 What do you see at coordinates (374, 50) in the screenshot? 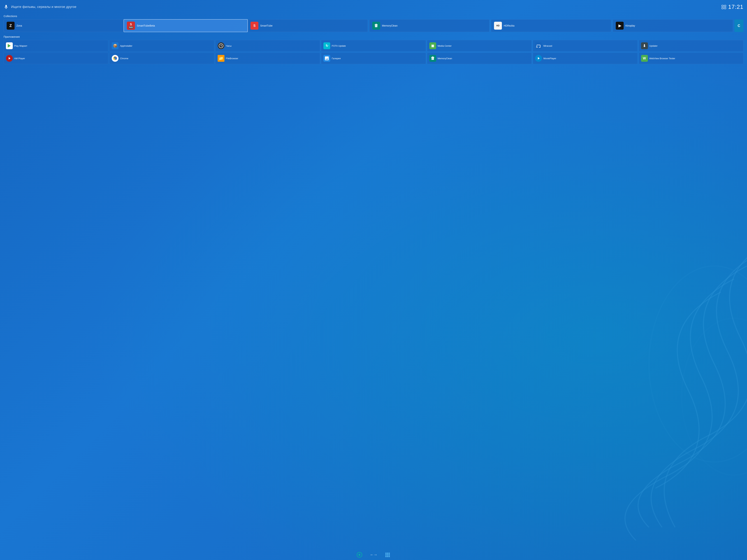
I see `apps-section: Приложения Play Маркет 📦 AppInstaller` at bounding box center [374, 50].